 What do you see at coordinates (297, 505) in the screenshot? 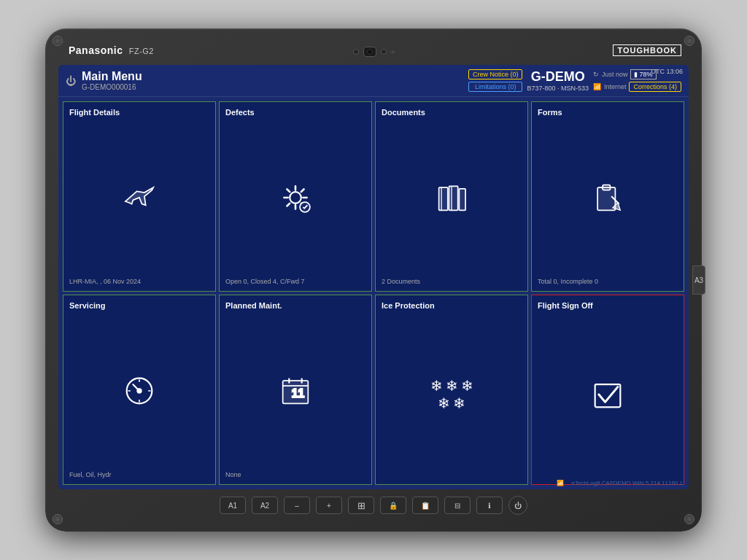
I see `hw-button-minus: –` at bounding box center [297, 505].